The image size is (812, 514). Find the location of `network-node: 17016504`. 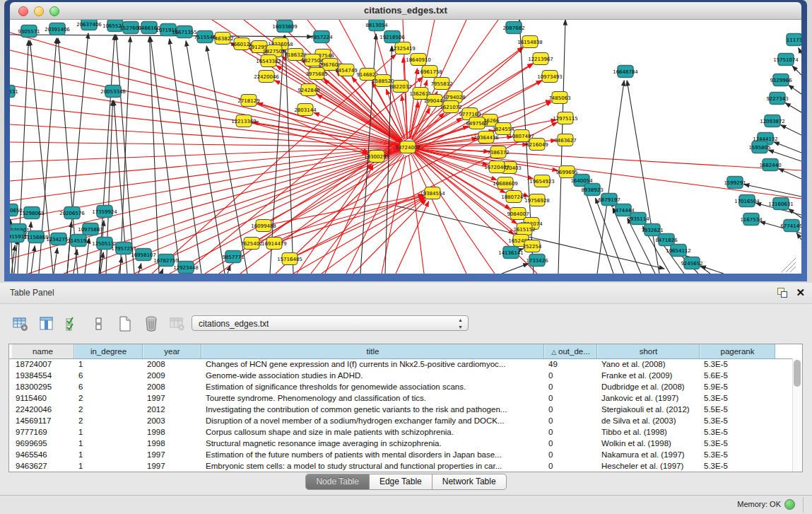

network-node: 17016504 is located at coordinates (747, 201).